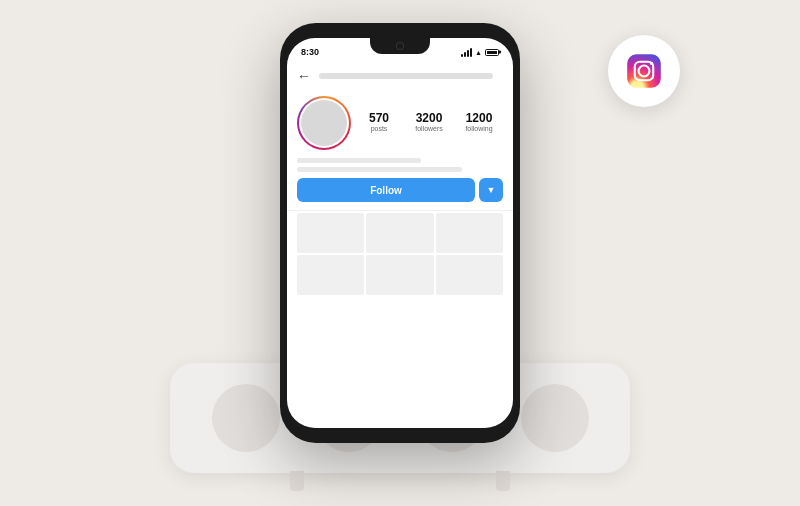  What do you see at coordinates (429, 123) in the screenshot?
I see `followers-stat: 3200 followers` at bounding box center [429, 123].